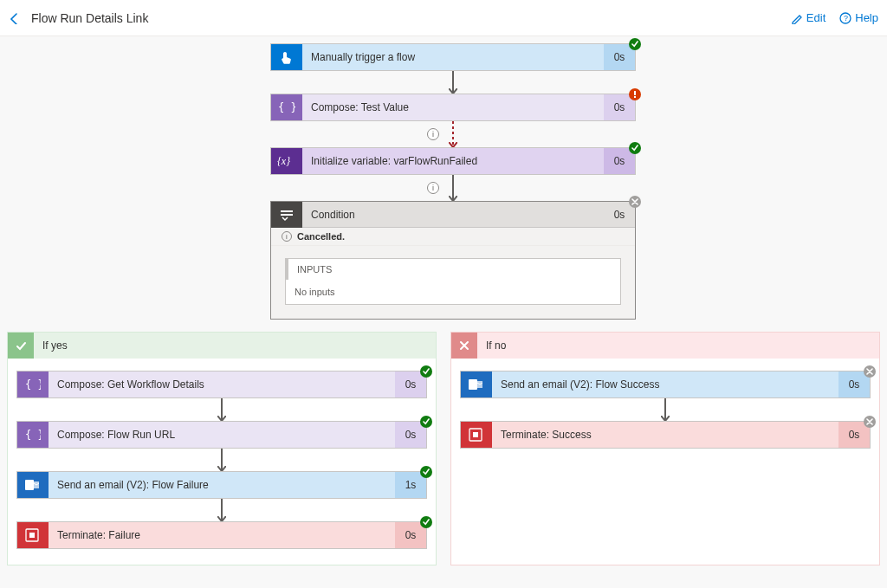 The width and height of the screenshot is (887, 588). What do you see at coordinates (495, 346) in the screenshot?
I see `branch-title: If no` at bounding box center [495, 346].